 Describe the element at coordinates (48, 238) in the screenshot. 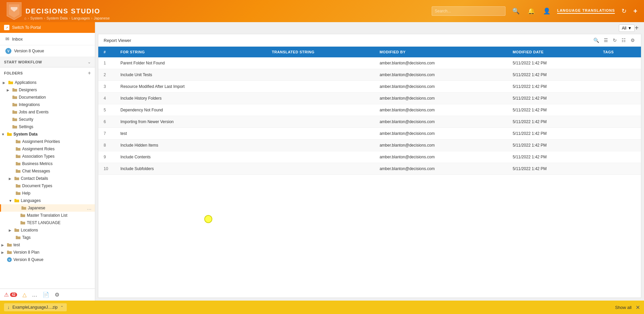

I see `sidebar-item-tags: ▶ Tags` at that location.